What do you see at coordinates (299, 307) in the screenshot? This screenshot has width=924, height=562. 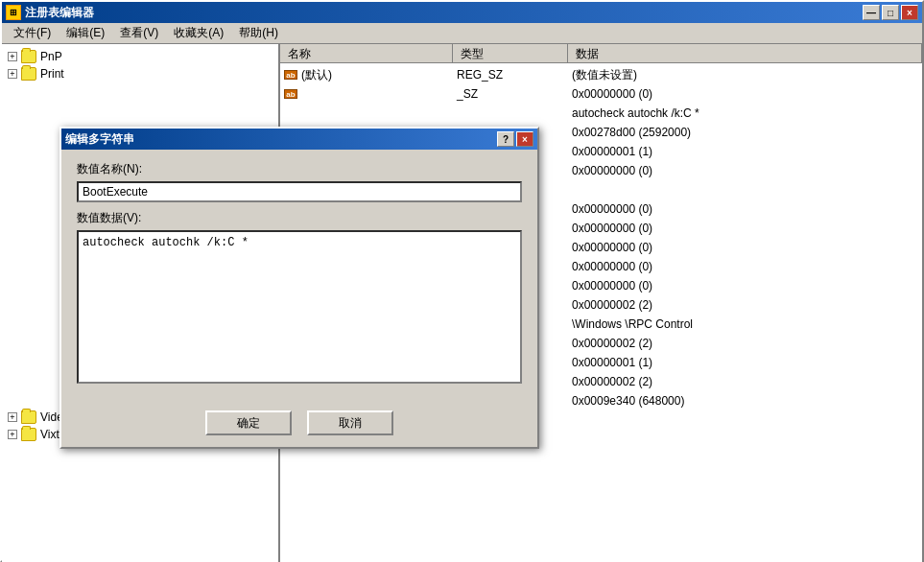 I see `textarea-wrapper: autocheck autochk /k:C *` at bounding box center [299, 307].